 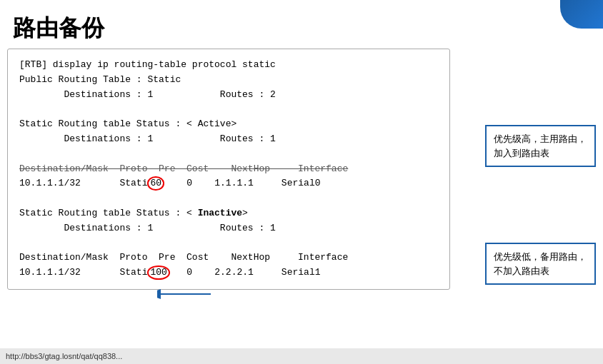 I want to click on code-line-6: Destinations : 1 Routes : 1, so click(x=229, y=140).